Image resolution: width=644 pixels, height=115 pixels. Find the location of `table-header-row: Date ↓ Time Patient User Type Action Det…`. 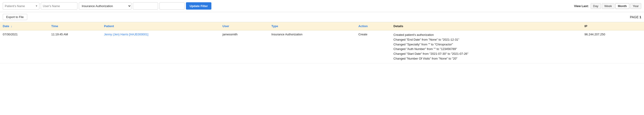

table-header-row: Date ↓ Time Patient User Type Action Det… is located at coordinates (322, 26).